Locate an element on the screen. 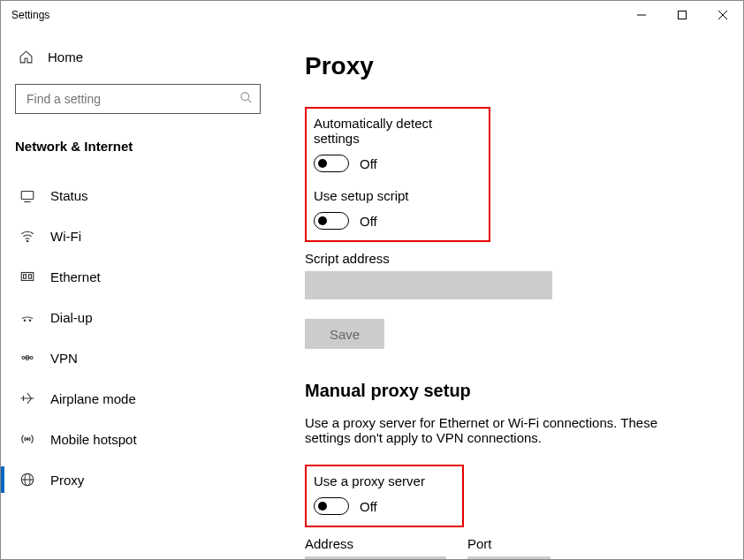  nav-label: Mobile hotspot is located at coordinates (94, 440).